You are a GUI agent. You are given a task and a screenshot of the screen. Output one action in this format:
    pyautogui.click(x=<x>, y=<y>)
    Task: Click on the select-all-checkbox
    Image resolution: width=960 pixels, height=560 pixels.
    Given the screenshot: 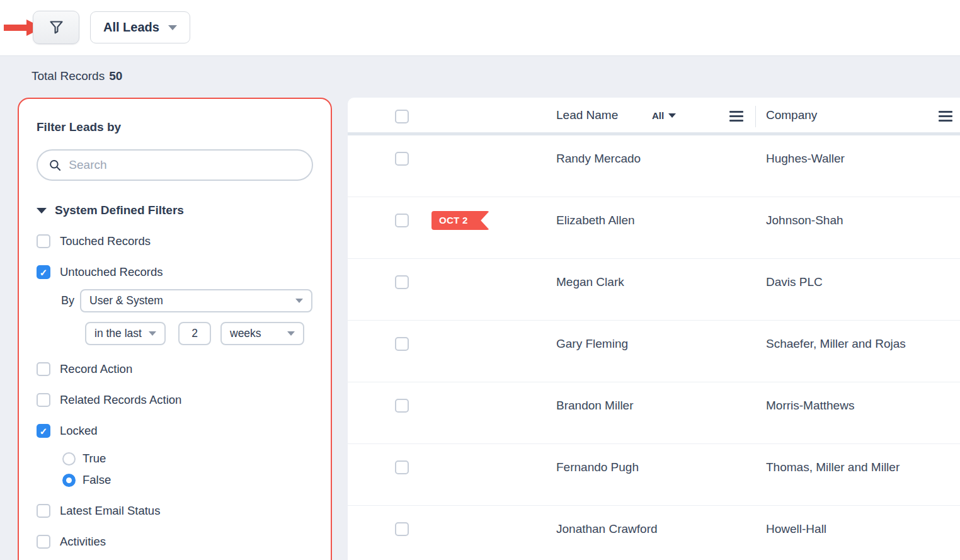 What is the action you would take?
    pyautogui.click(x=402, y=117)
    